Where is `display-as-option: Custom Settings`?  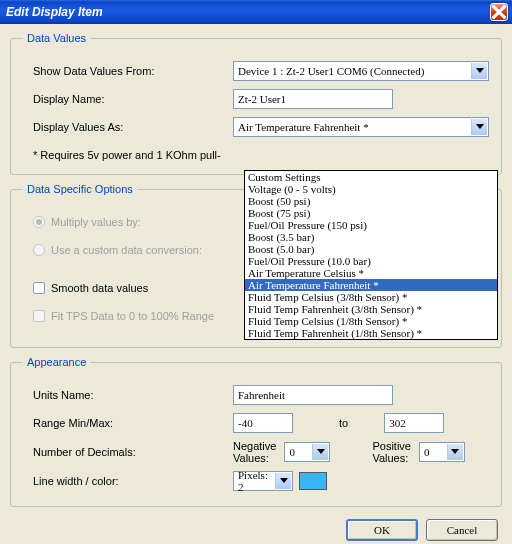 display-as-option: Custom Settings is located at coordinates (371, 177).